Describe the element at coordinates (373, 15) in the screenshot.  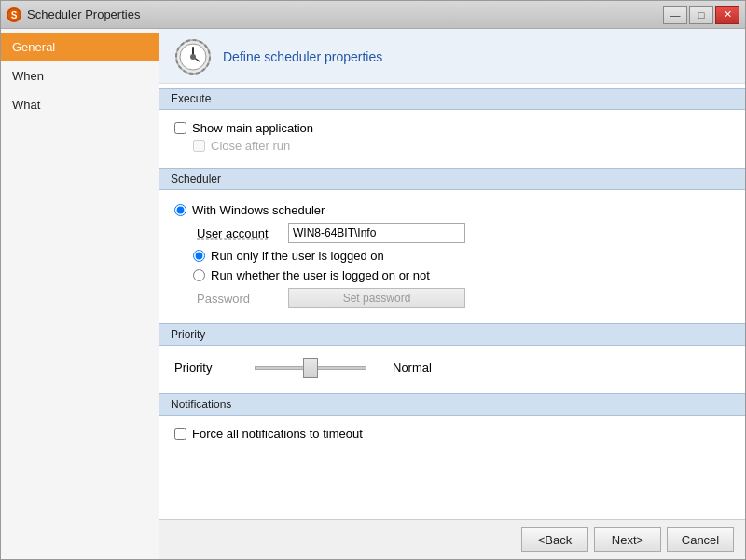
I see `title-bar: S Scheduler Properties — □ ✕` at that location.